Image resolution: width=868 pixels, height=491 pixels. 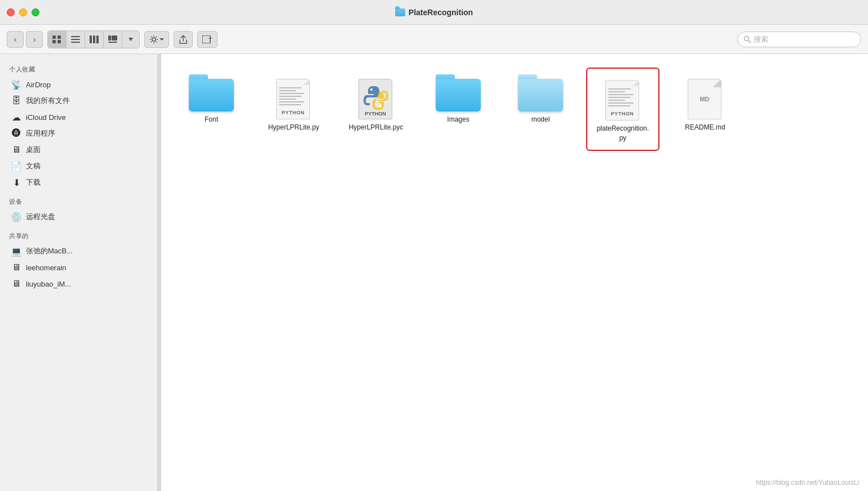 I want to click on forward-button: ›, so click(x=34, y=39).